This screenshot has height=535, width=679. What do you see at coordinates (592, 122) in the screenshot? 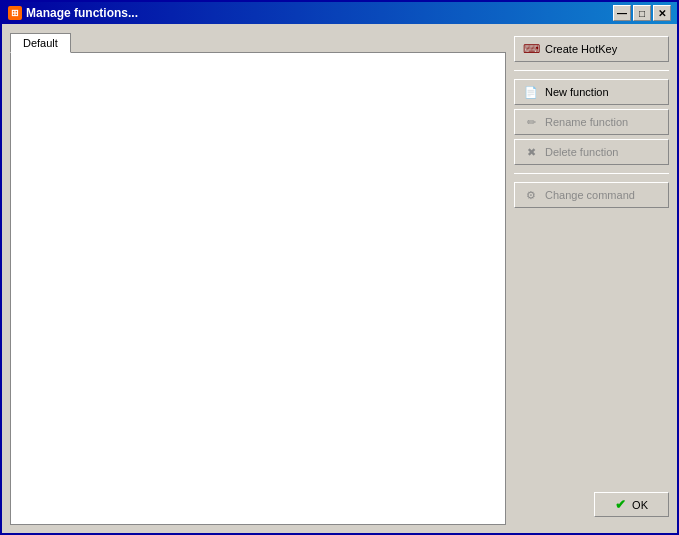
I see `rename-function-button: Rename function` at bounding box center [592, 122].